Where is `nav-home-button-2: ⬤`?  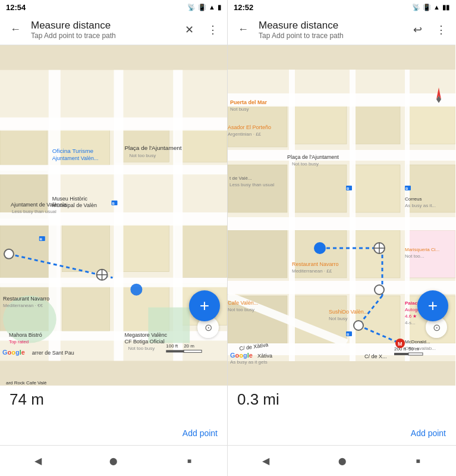
nav-home-button-2: ⬤ is located at coordinates (342, 461).